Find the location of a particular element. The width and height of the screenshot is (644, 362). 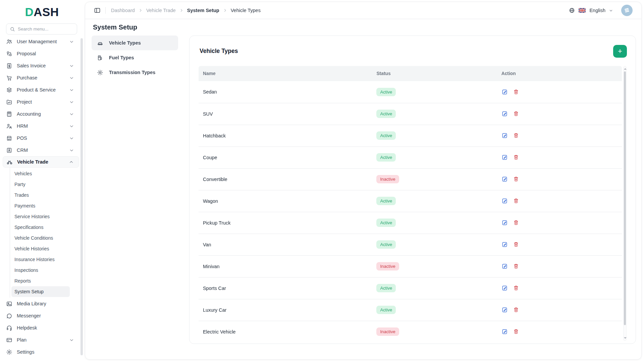

sidebar-item-label: Accounting is located at coordinates (41, 114).